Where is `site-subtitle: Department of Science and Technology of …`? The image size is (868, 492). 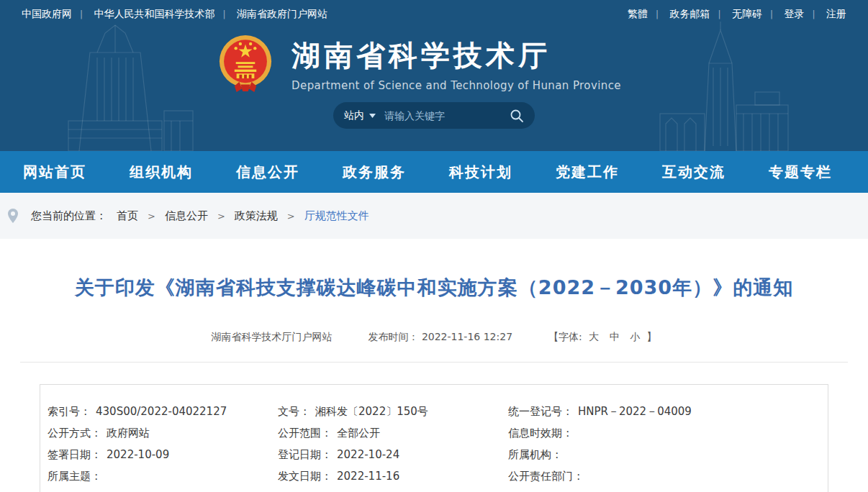 site-subtitle: Department of Science and Technology of … is located at coordinates (456, 86).